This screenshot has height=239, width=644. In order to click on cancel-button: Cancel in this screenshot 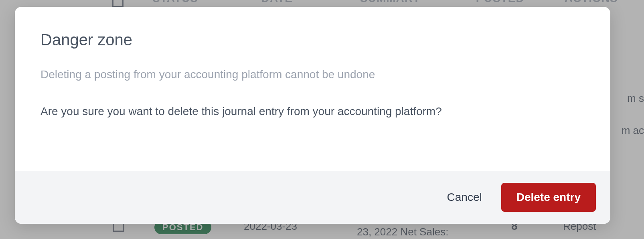, I will do `click(464, 197)`.